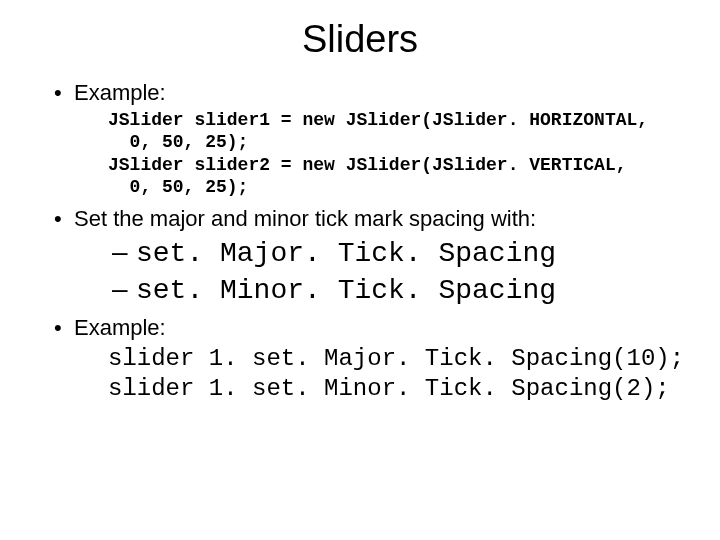 The width and height of the screenshot is (720, 540). I want to click on code-block-1: JSlider slider1 = new JSlider(JSlider. H…, so click(395, 154).